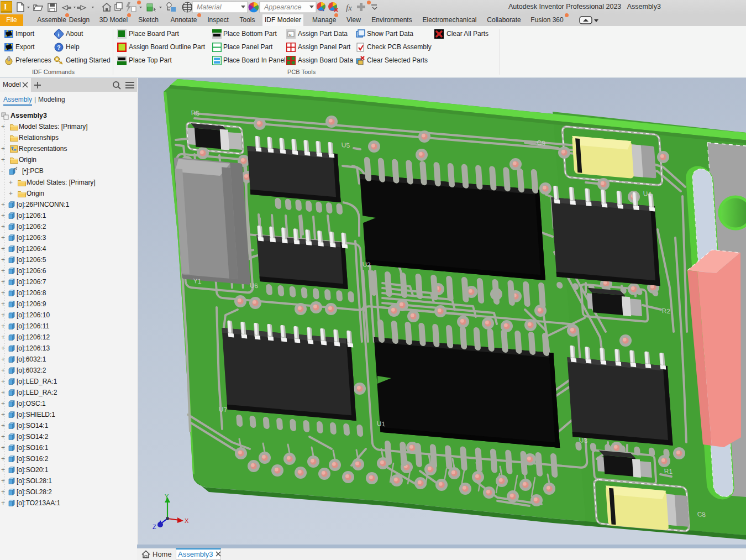  What do you see at coordinates (197, 281) in the screenshot?
I see `svg-text: Y1` at bounding box center [197, 281].